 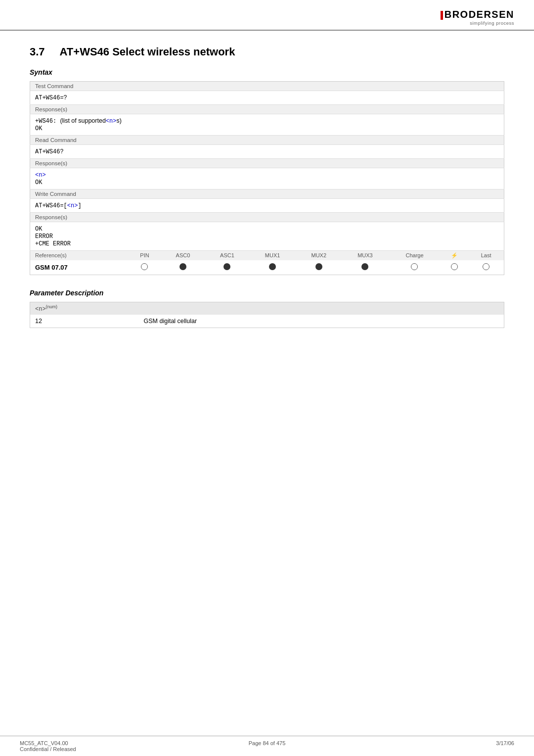 What do you see at coordinates (492, 23) in the screenshot?
I see `brand-tagline: simplifying process` at bounding box center [492, 23].